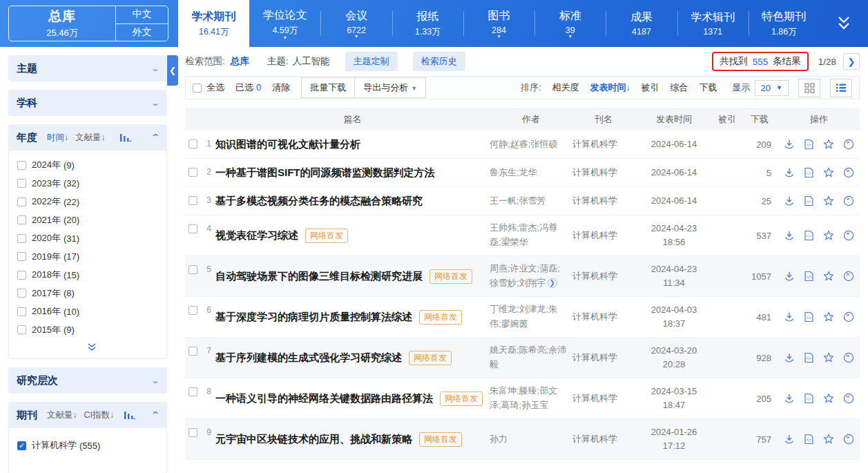 Image resolution: width=868 pixels, height=473 pixels. What do you see at coordinates (314, 317) in the screenshot?
I see `article-title-link: 基于深度学习的病理切片质量控制算法综述` at bounding box center [314, 317].